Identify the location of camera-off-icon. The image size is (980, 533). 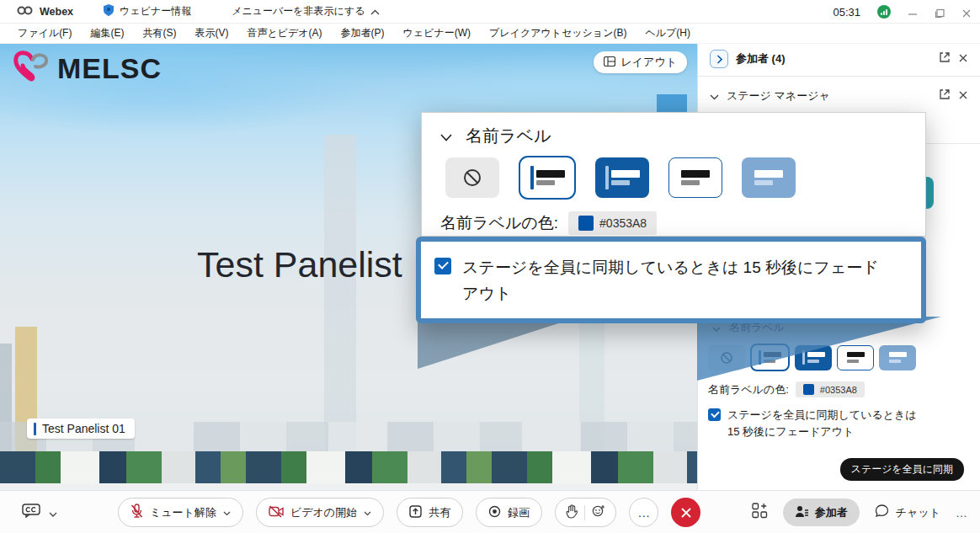
(276, 513).